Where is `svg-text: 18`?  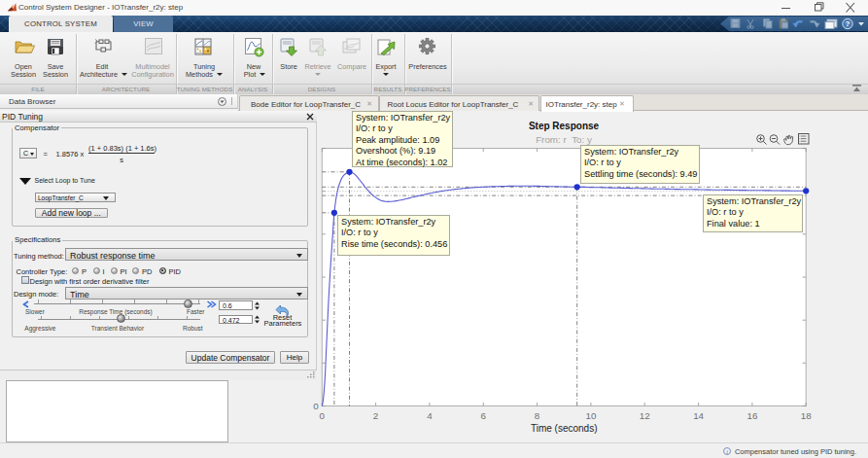 svg-text: 18 is located at coordinates (807, 416).